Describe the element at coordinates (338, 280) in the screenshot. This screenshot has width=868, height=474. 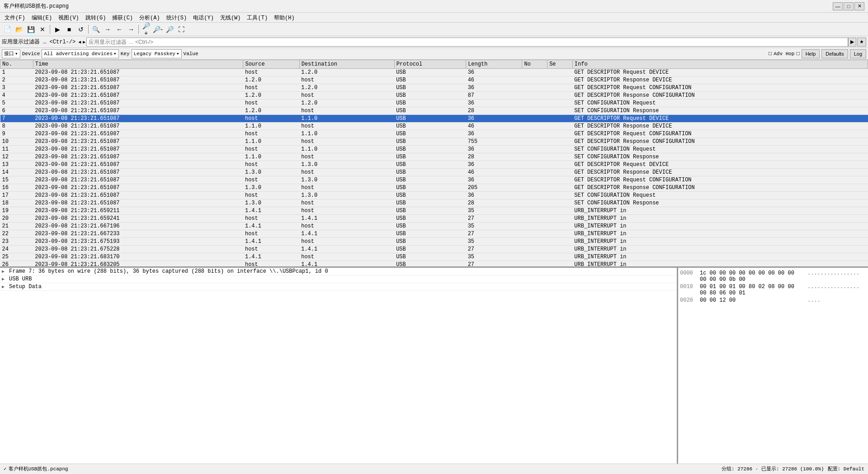
I see `detail-item: ▶USB URB` at that location.